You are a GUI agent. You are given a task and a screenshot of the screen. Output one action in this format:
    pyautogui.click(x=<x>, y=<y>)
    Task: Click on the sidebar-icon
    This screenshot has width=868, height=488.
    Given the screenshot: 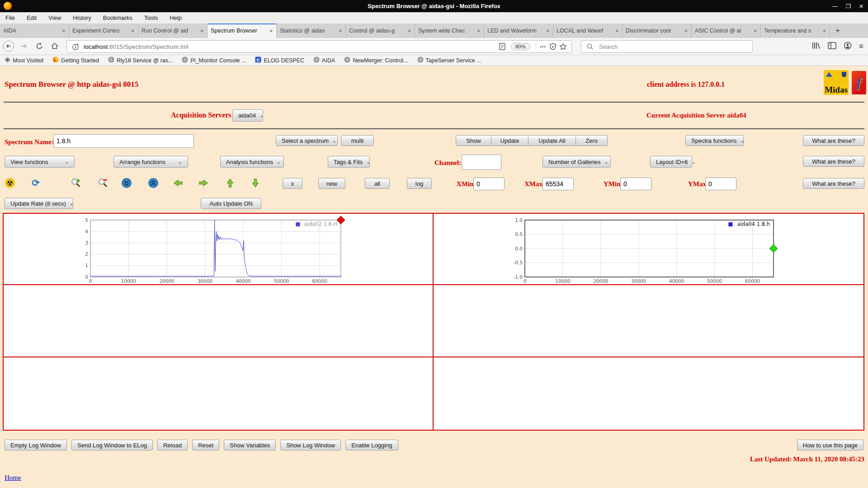 What is the action you would take?
    pyautogui.click(x=832, y=47)
    